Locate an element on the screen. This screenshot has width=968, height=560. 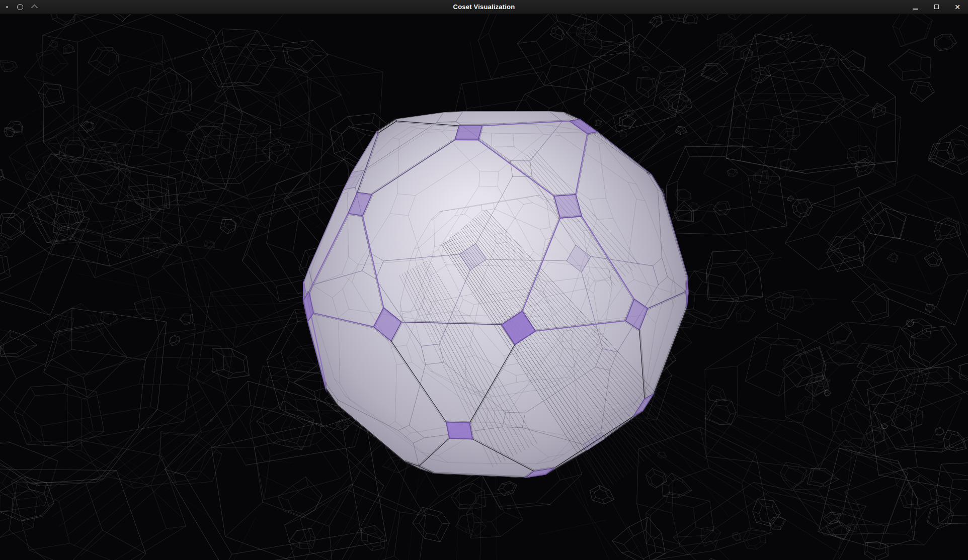
caret-up-icon is located at coordinates (34, 8).